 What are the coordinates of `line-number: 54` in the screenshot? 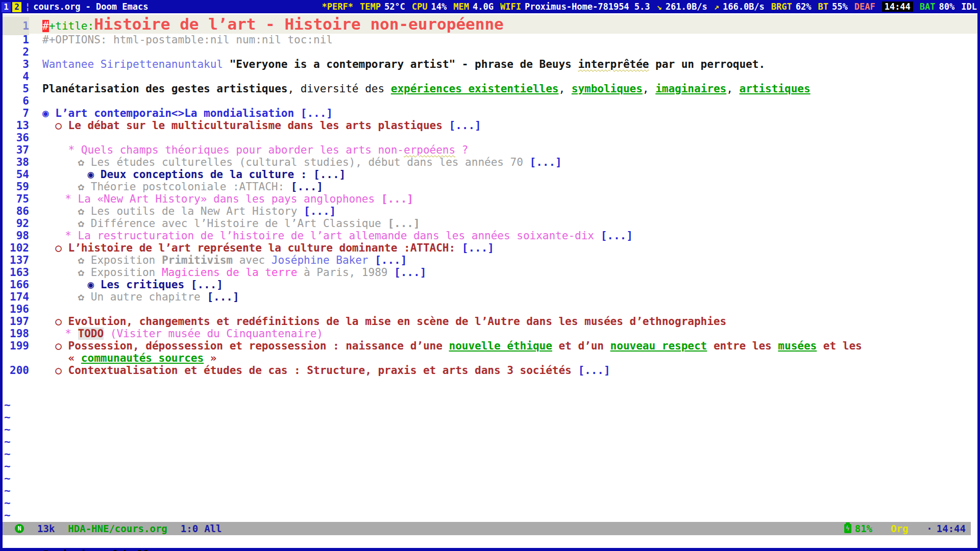 It's located at (16, 174).